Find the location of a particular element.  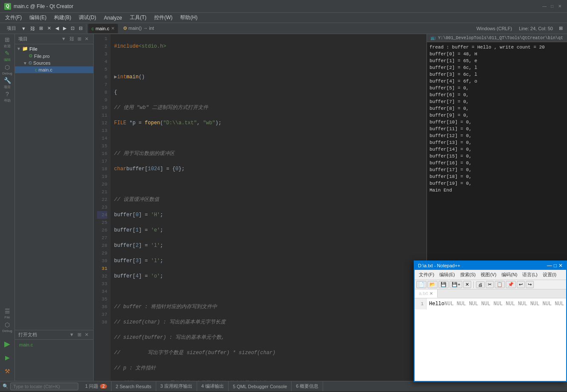

bp-close-btn: ✕ is located at coordinates (87, 335).